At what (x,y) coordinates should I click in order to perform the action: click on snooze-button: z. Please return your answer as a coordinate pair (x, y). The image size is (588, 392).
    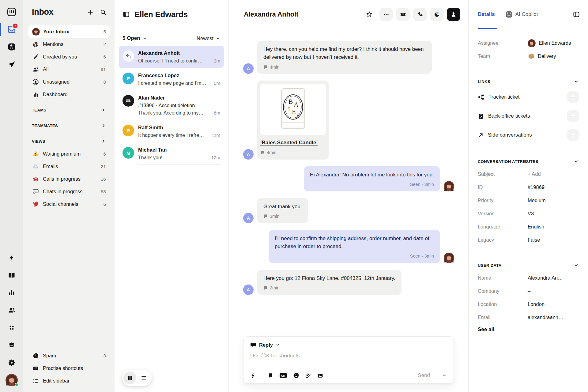
    Looking at the image, I should click on (437, 14).